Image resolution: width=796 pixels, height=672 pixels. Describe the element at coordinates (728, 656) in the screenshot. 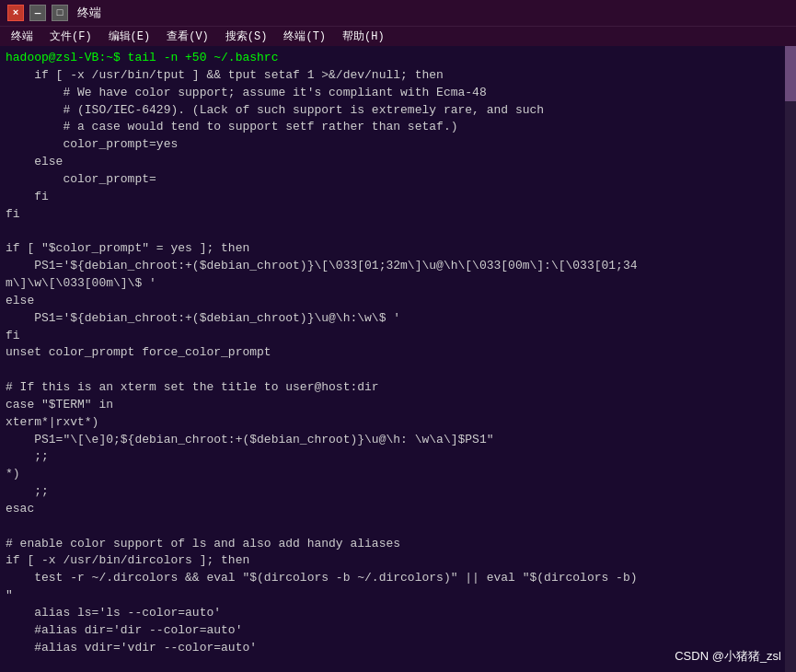

I see `watermark: CSDN @小猪猪_zsl` at that location.